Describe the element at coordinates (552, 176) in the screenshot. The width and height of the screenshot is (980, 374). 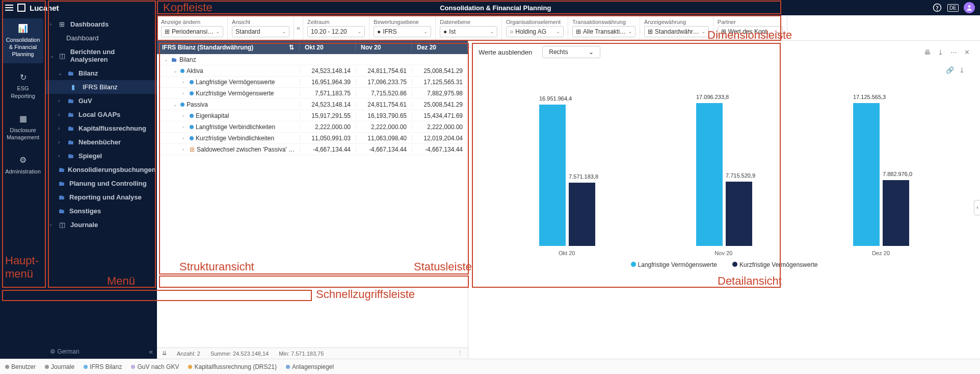
I see `chart-bar: 16.951.964,4` at that location.